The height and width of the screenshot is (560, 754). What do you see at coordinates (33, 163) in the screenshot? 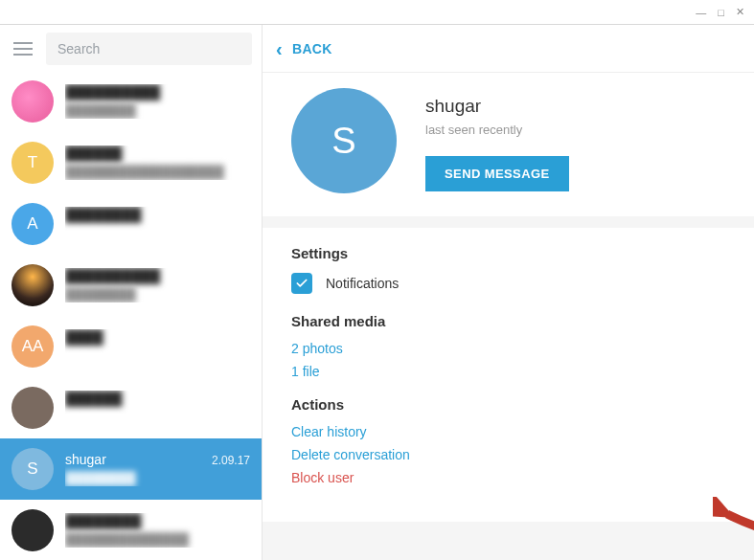
I see `chat-avatar: T` at bounding box center [33, 163].